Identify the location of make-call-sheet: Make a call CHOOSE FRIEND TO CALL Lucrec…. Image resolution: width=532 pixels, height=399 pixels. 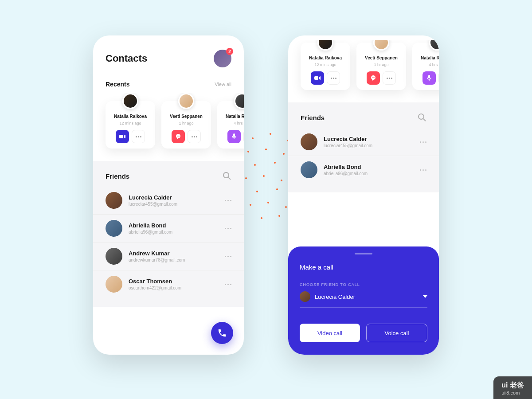
(364, 301).